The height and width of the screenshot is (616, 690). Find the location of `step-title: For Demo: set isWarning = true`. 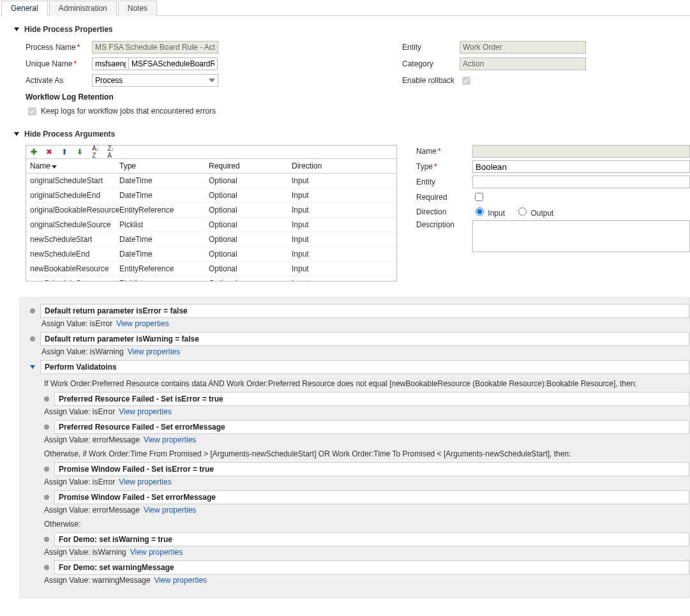

step-title: For Demo: set isWarning = true is located at coordinates (371, 539).